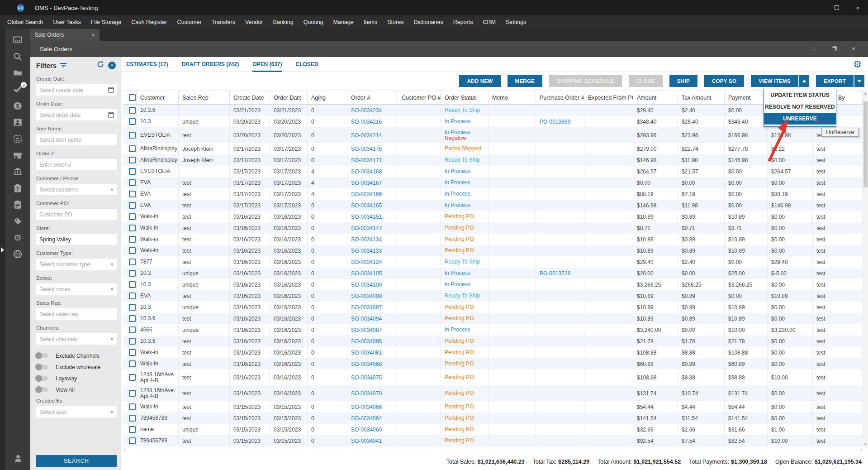  What do you see at coordinates (585, 81) in the screenshot?
I see `shipping-schedule-button: SHIPPING SCHEDULE` at bounding box center [585, 81].